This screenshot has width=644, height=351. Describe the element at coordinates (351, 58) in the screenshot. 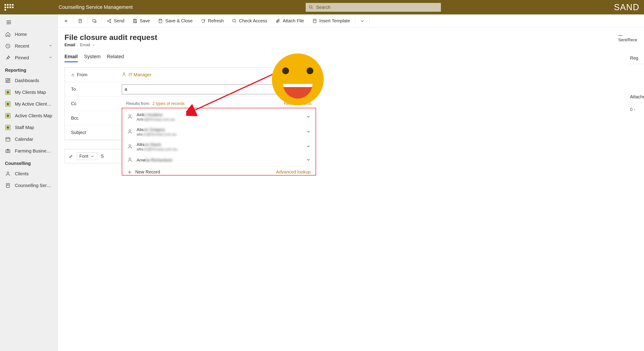

I see `form-tabs: Email System Related` at that location.